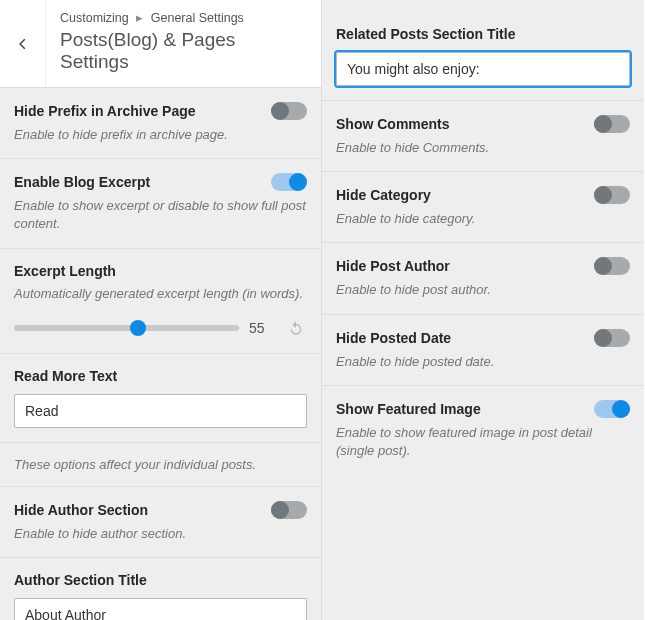  Describe the element at coordinates (612, 409) in the screenshot. I see `featured-image-toggle` at that location.